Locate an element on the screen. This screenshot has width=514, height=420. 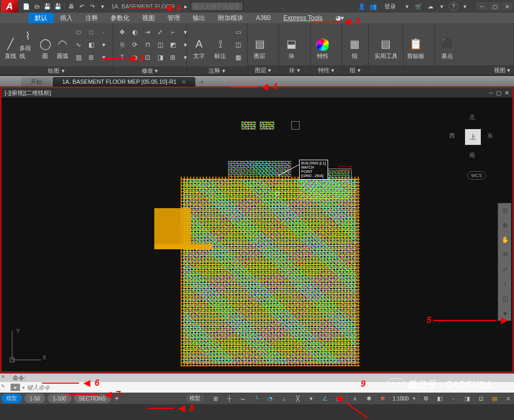
region-icon: ▥ is located at coordinates (78, 57).